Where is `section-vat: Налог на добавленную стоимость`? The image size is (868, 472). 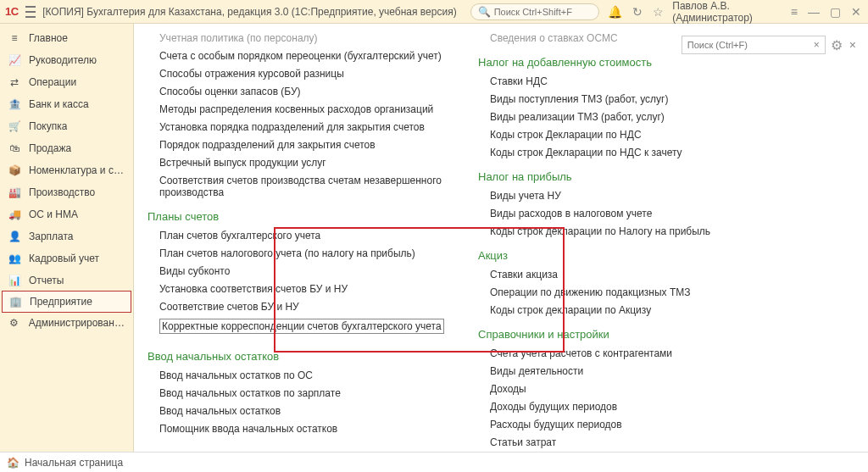 section-vat: Налог на добавленную стоимость is located at coordinates (648, 63).